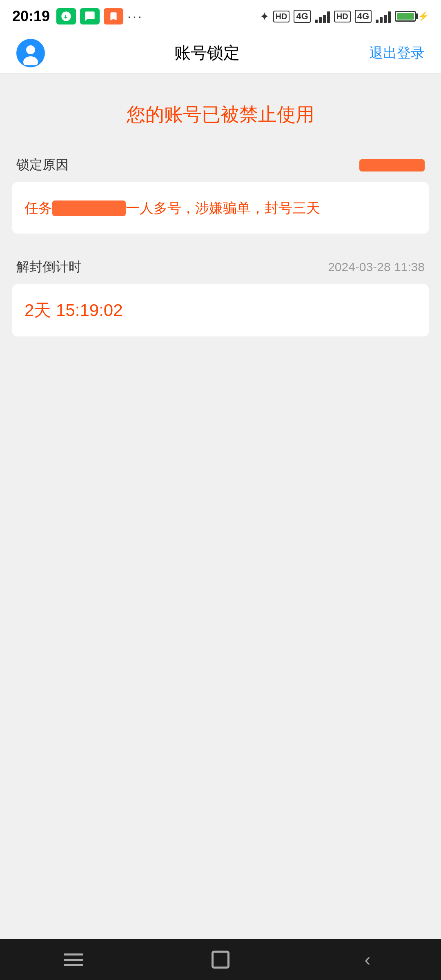 This screenshot has height=980, width=441. I want to click on nav-bar: 账号锁定 退出登录, so click(220, 53).